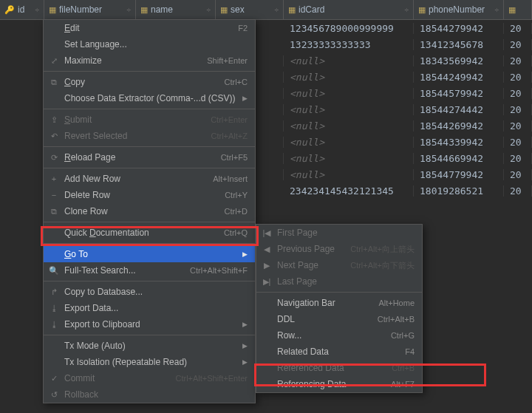 Image resolution: width=532 pixels, height=413 pixels. Describe the element at coordinates (149, 28) in the screenshot. I see `menu-edit: EditF2` at that location.